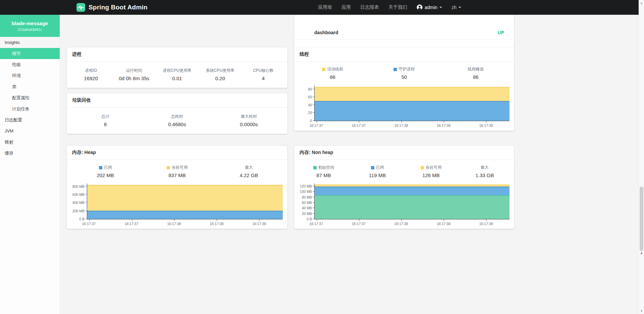 This screenshot has width=644, height=314. I want to click on metric-value: 0.4680s, so click(177, 124).